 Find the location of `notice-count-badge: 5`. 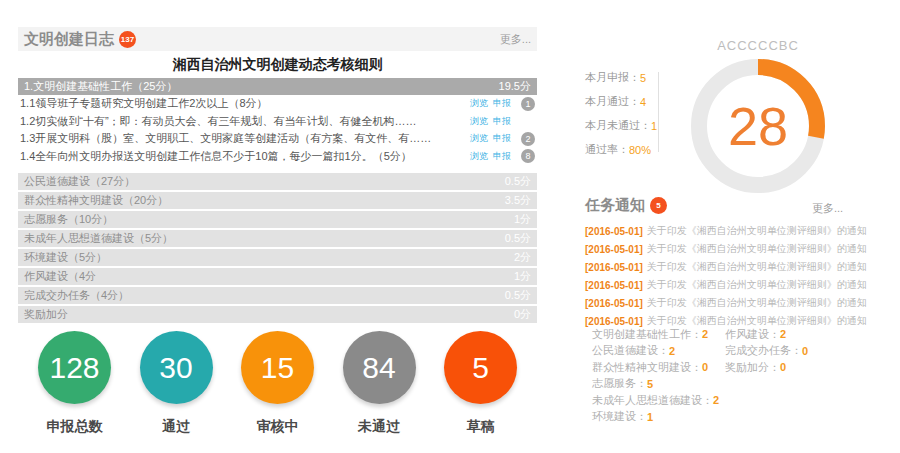

notice-count-badge: 5 is located at coordinates (658, 206).